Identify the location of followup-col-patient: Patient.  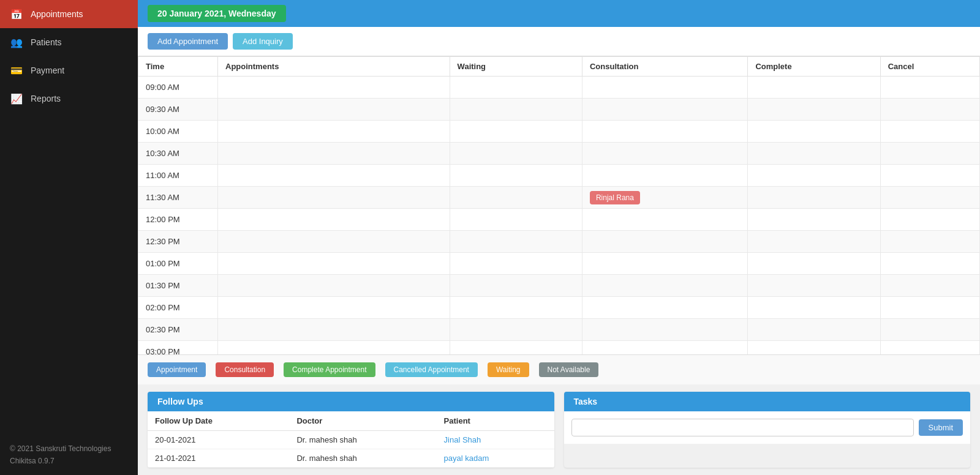
(496, 421).